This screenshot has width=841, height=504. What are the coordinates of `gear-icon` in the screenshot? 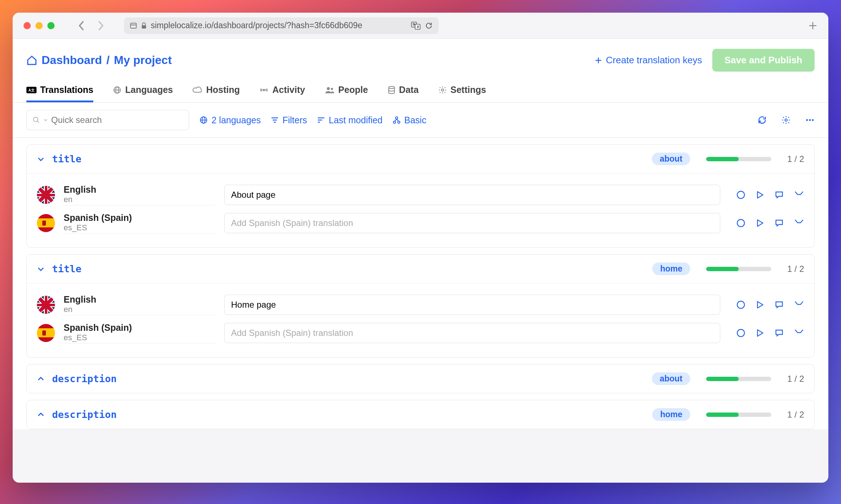 It's located at (443, 90).